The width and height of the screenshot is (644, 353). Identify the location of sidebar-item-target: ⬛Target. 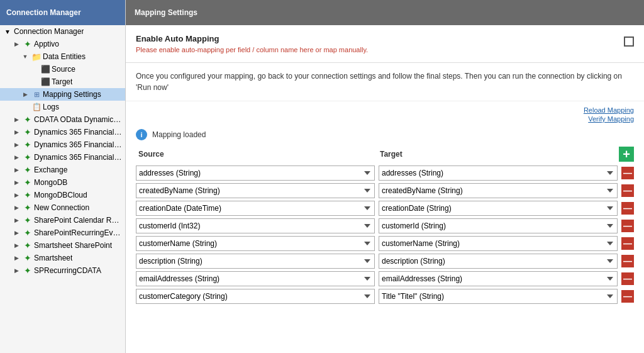
(63, 82).